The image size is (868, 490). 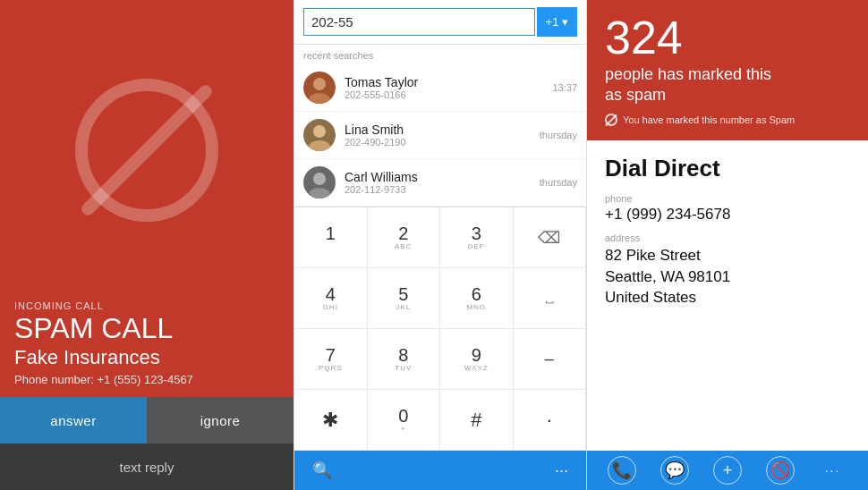 I want to click on dialpad-key-space: ⎵, so click(x=550, y=299).